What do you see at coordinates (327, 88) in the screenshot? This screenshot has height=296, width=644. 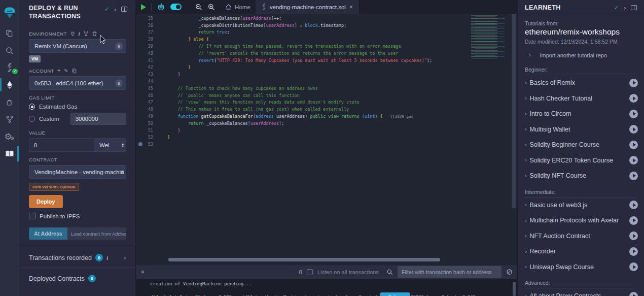 I see `code-line: 45 // Function to check how many cupcake…` at bounding box center [327, 88].